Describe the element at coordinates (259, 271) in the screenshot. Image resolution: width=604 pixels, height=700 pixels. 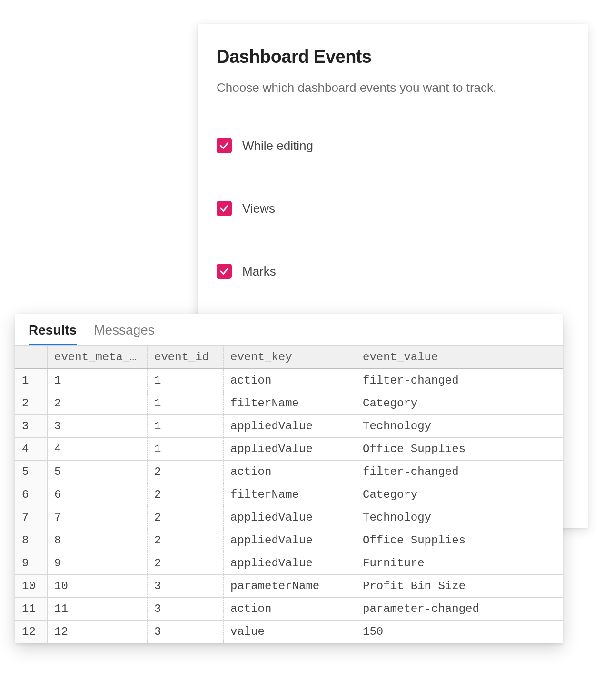
I see `option-label: Marks` at that location.